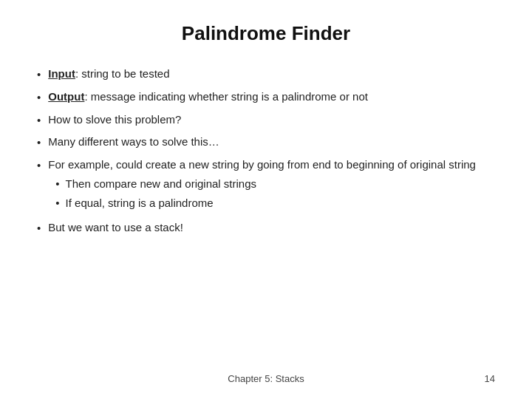  What do you see at coordinates (266, 203) in the screenshot?
I see `sub-list-item-2: • If equal, string is a palindrome` at bounding box center [266, 203].